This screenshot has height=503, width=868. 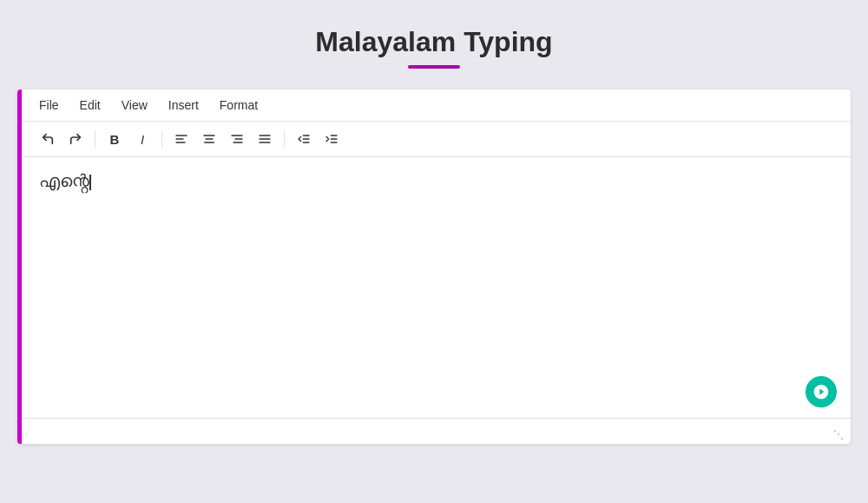 What do you see at coordinates (181, 139) in the screenshot?
I see `align-left-button` at bounding box center [181, 139].